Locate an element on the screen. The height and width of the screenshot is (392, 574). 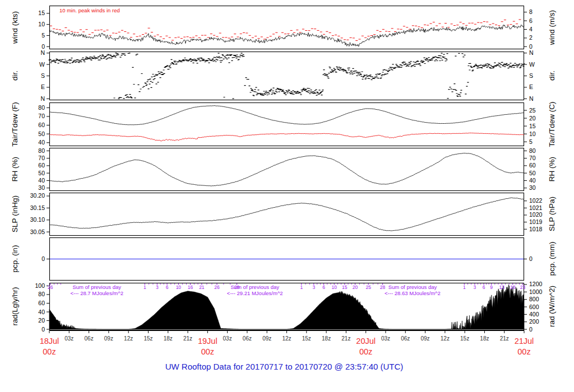
rad-panel: 0204060801000200400600800100012002613610… is located at coordinates (288, 306).